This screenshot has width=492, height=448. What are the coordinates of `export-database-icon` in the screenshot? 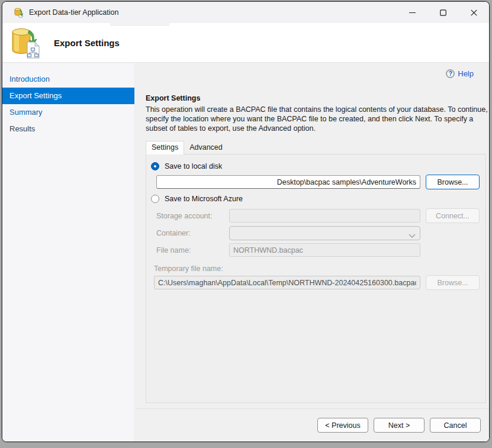 It's located at (25, 44).